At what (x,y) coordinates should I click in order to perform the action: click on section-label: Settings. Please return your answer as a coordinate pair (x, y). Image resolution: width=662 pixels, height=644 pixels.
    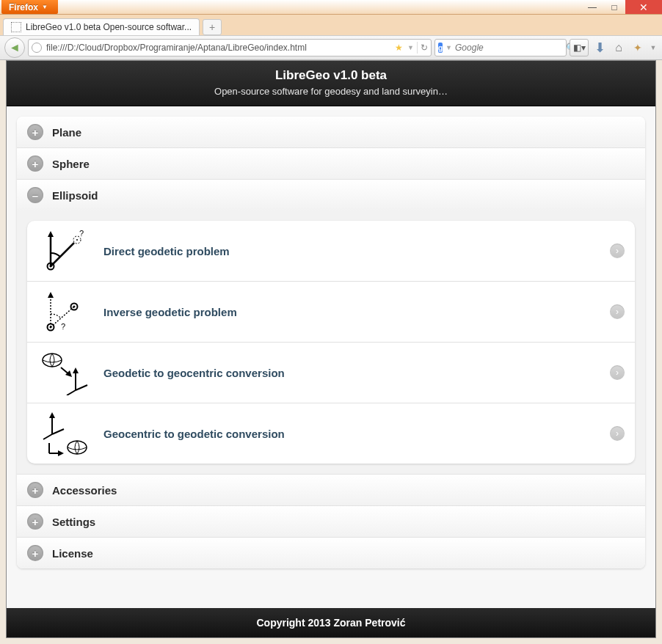
    Looking at the image, I should click on (73, 522).